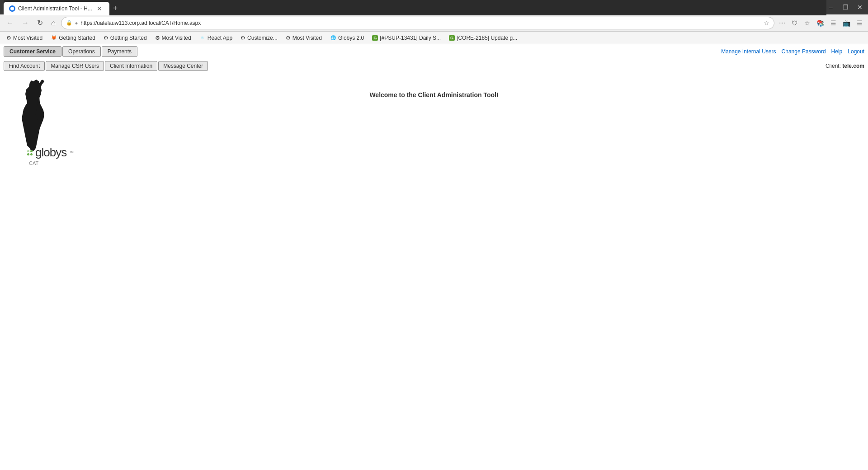  What do you see at coordinates (845, 7) in the screenshot?
I see `maximize-button: ❐` at bounding box center [845, 7].